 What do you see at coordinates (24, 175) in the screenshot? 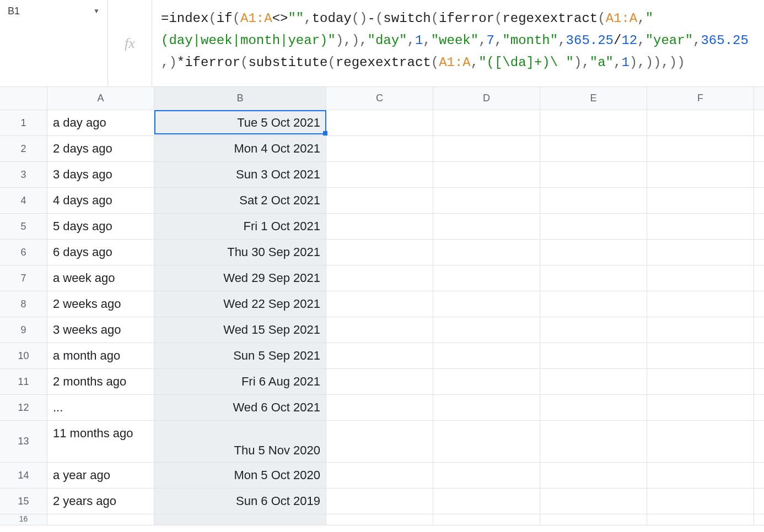
I see `row-header: 3` at bounding box center [24, 175].